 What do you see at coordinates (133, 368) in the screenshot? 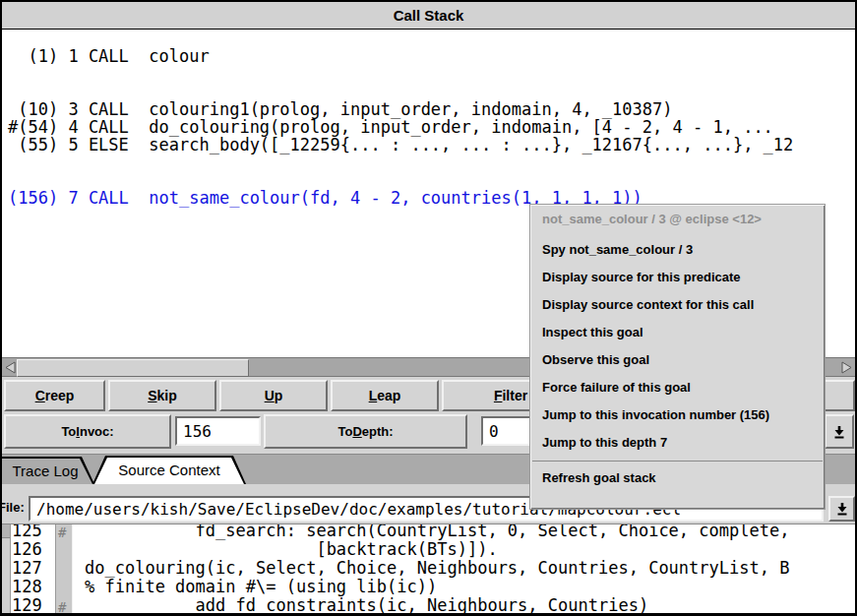
I see `scrollbar-thumb` at bounding box center [133, 368].